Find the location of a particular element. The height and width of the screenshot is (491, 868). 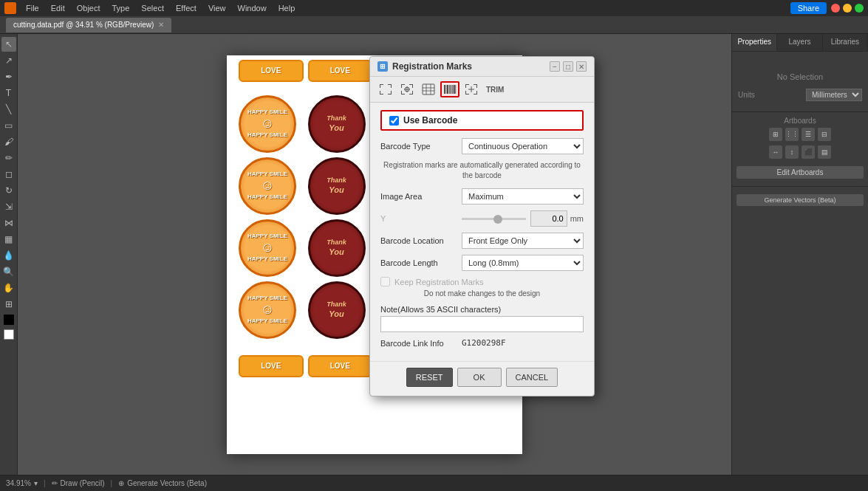

info-text: Registration marks are automatically gen… is located at coordinates (482, 171).